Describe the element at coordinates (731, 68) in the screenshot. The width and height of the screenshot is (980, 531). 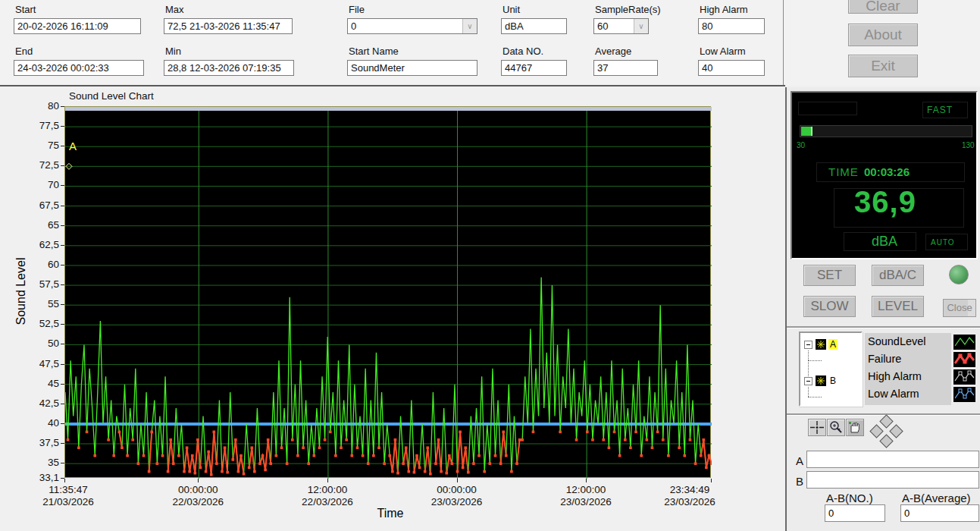
I see `low-alarm-field` at that location.